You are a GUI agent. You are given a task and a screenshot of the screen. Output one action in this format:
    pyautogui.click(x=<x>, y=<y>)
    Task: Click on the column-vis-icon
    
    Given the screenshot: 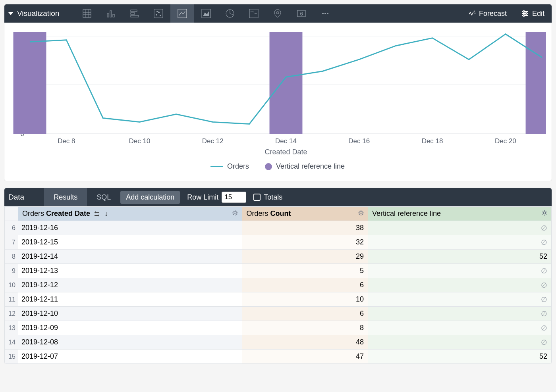 What is the action you would take?
    pyautogui.click(x=111, y=13)
    